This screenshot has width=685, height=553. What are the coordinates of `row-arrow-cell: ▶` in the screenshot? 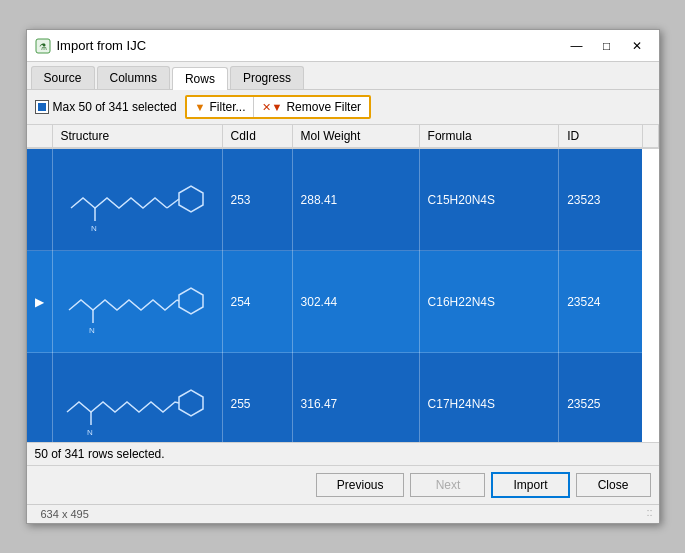 It's located at (40, 302).